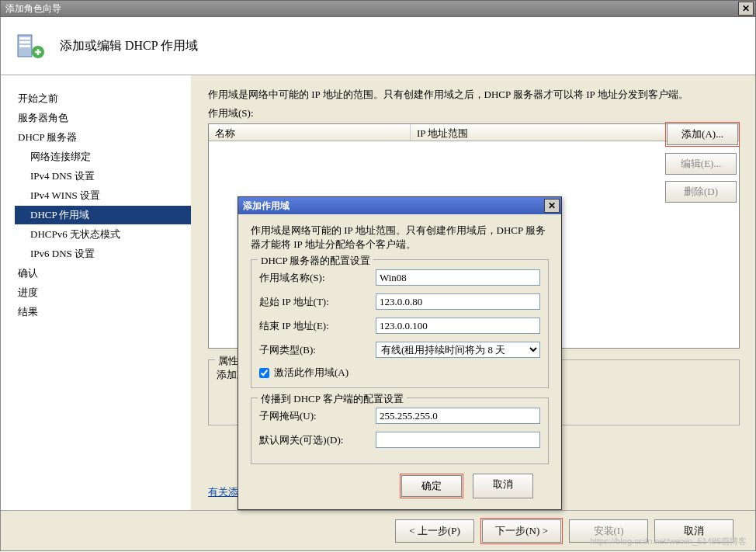  I want to click on activate-label: 激活此作用域(A), so click(311, 373).